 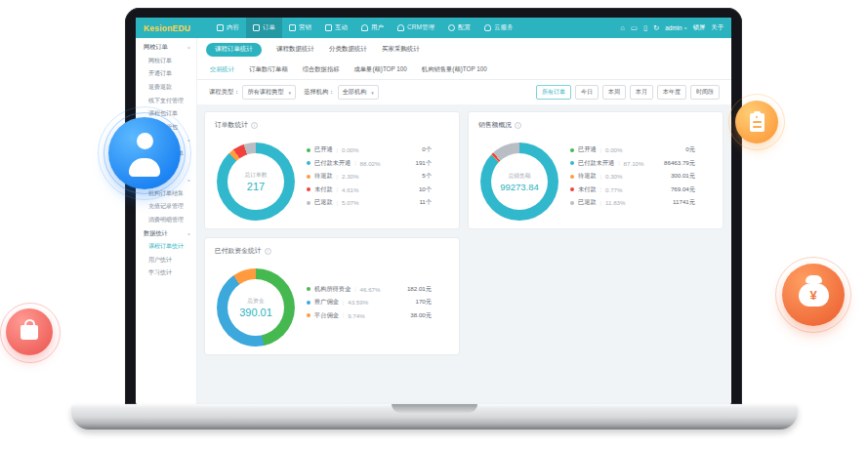 What do you see at coordinates (633, 150) in the screenshot?
I see `legend-row: 已开通|0.00%0元` at bounding box center [633, 150].